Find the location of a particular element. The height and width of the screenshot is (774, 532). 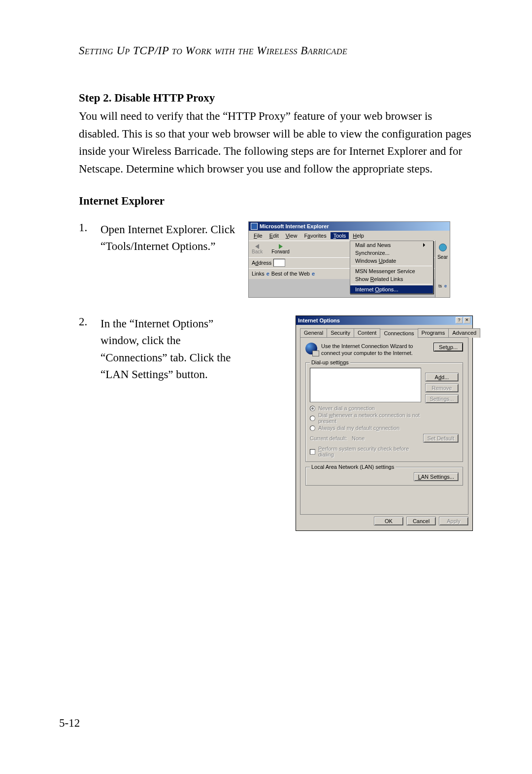

tabstrip: General Security Content Connections Pro… is located at coordinates (384, 333).